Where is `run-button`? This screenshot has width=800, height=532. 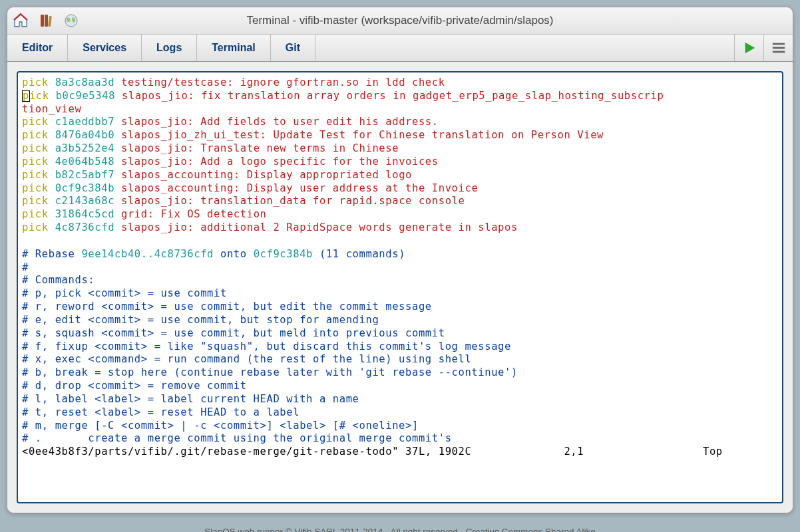 run-button is located at coordinates (749, 48).